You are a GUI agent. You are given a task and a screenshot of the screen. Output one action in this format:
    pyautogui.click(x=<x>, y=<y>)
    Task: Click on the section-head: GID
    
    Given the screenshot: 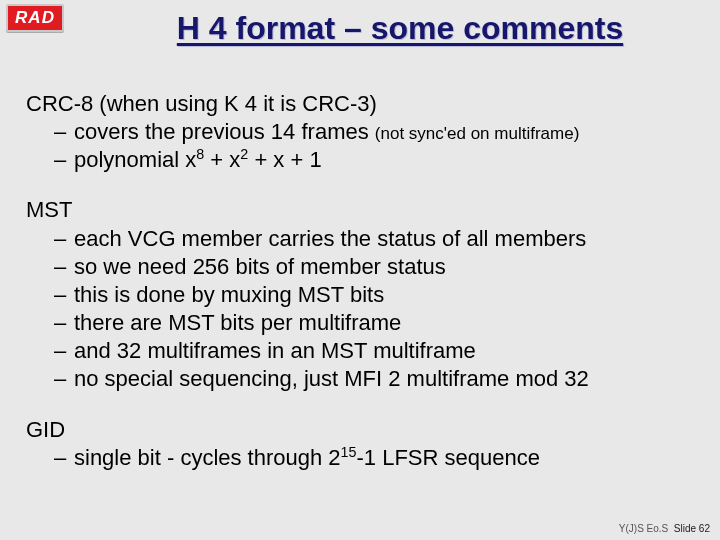 What is the action you would take?
    pyautogui.click(x=360, y=430)
    